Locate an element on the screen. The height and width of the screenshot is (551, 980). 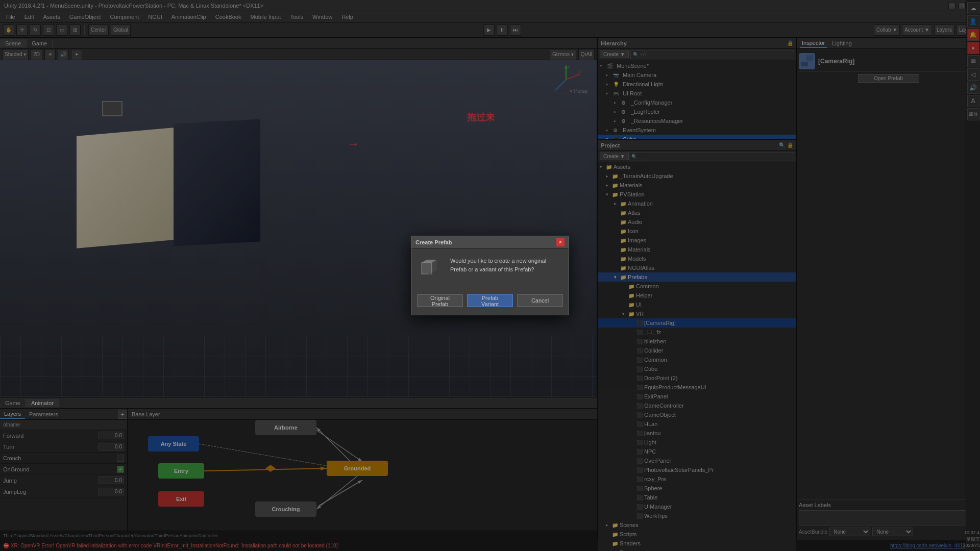
dialog-close-btn: × is located at coordinates (560, 242).